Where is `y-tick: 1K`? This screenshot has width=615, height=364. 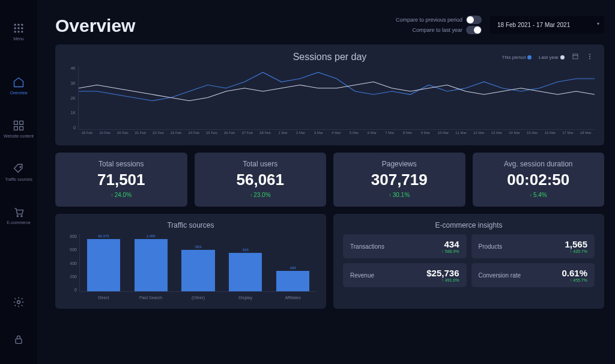 y-tick: 1K is located at coordinates (70, 113).